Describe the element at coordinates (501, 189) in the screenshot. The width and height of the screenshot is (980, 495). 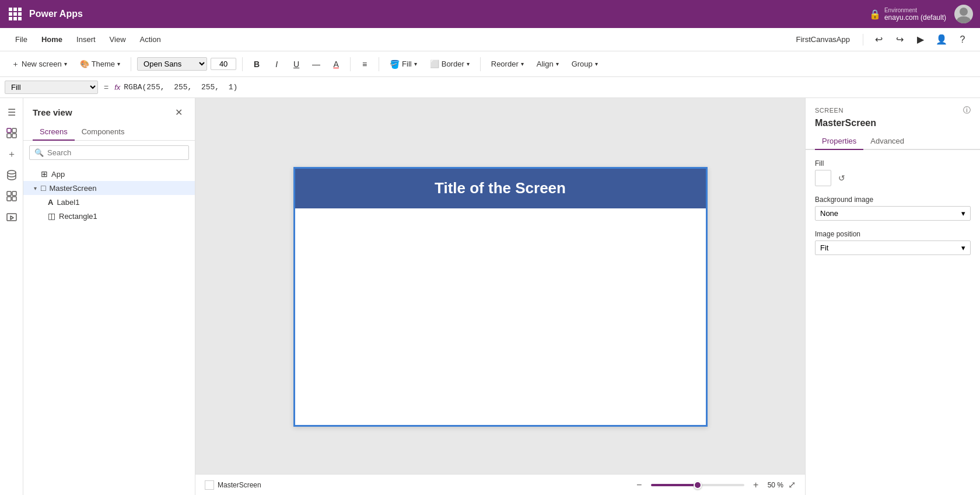
I see `canvas-header-bar: Title of the Screen` at that location.